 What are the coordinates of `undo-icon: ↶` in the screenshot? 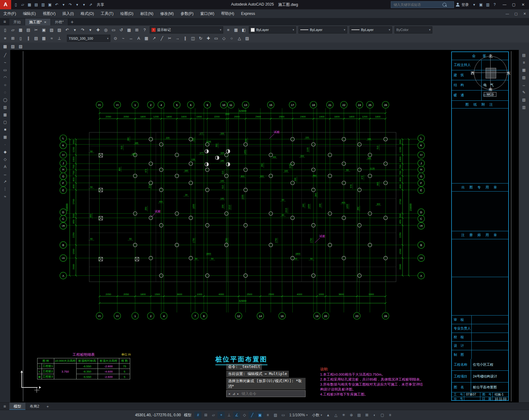 It's located at (57, 5).